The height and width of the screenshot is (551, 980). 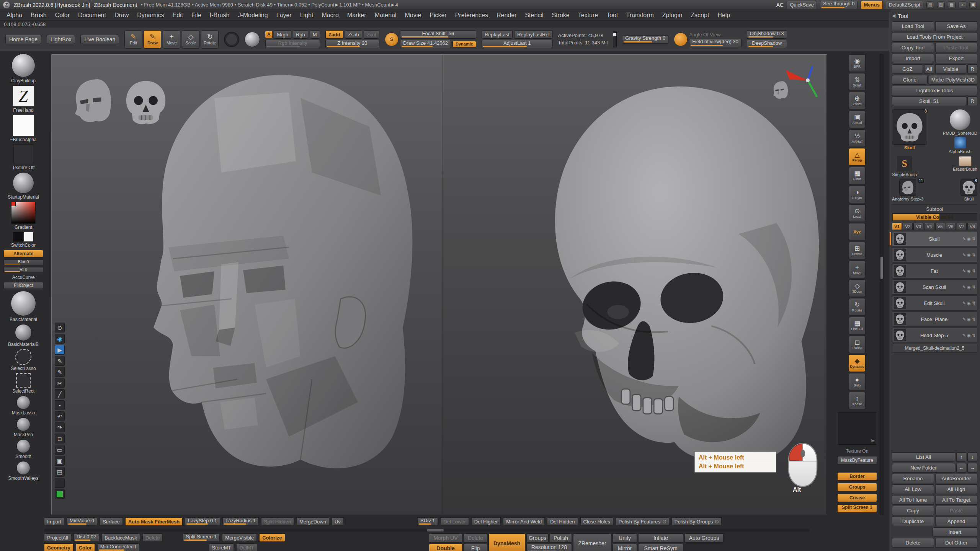 What do you see at coordinates (857, 498) in the screenshot?
I see `crease-button: Crease` at bounding box center [857, 498].